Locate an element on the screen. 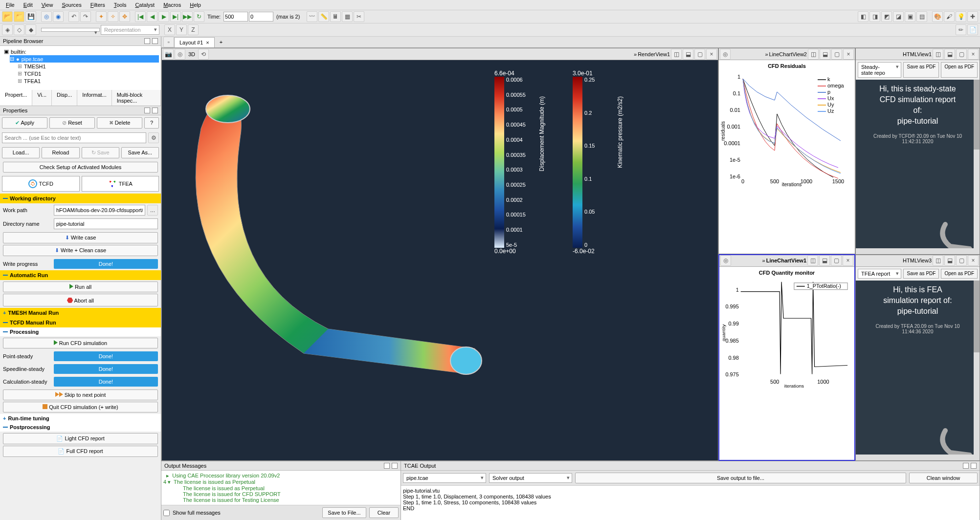 The width and height of the screenshot is (980, 520). tree-pipe: ⊟●pipe.tcae is located at coordinates (84, 59).